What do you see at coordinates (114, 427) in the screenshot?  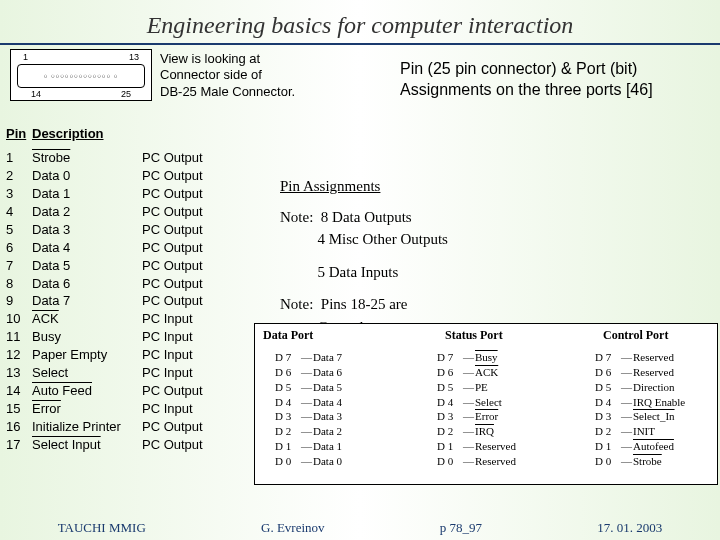 I see `pin-row: 16Initialize PrinterPC Output` at bounding box center [114, 427].